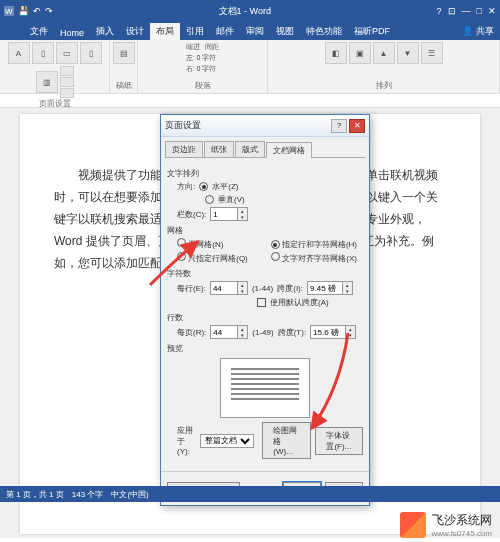  I want to click on window-maximize-icon: □, so click(480, 11).